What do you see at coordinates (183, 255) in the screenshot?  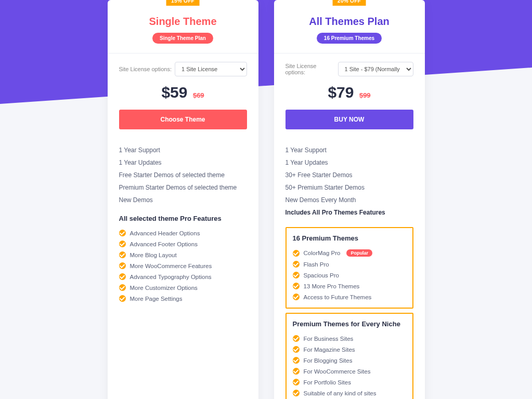 I see `list-item: More Blog Layout` at bounding box center [183, 255].